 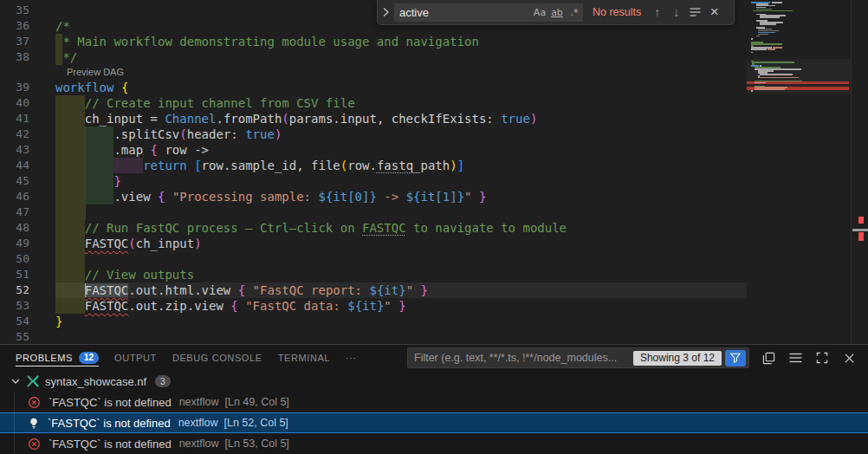 I want to click on code-token: ), so click(x=278, y=134).